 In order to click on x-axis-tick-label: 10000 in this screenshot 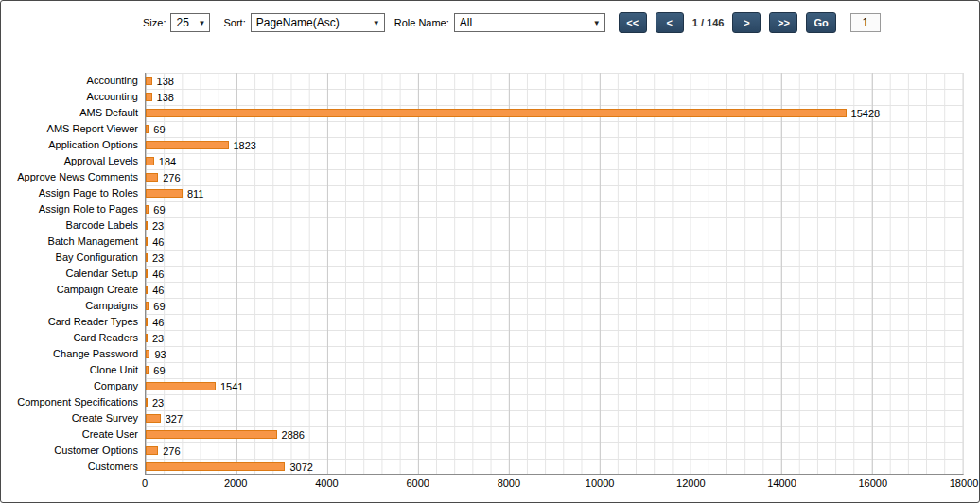, I will do `click(600, 483)`.